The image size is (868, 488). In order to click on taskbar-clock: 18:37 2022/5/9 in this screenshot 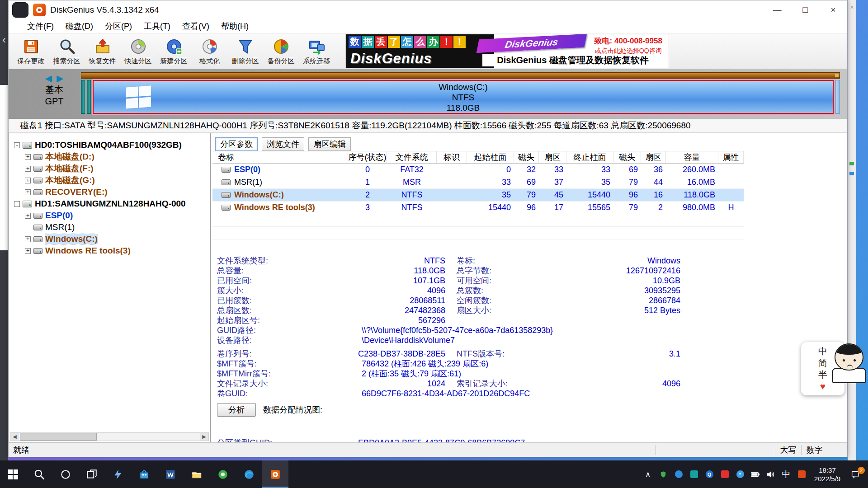, I will do `click(827, 474)`.